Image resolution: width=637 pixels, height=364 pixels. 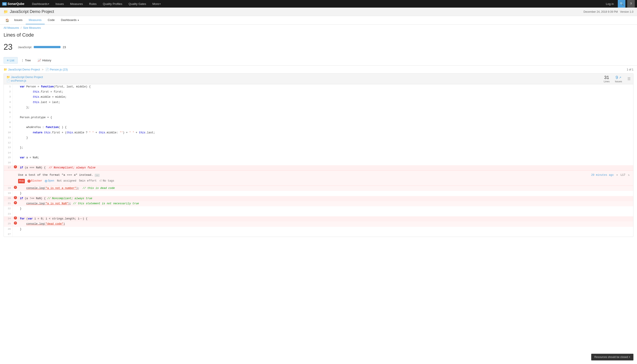 What do you see at coordinates (617, 79) in the screenshot?
I see `code-stats: 31 Lines 9 ↗ Issues ☰` at bounding box center [617, 79].